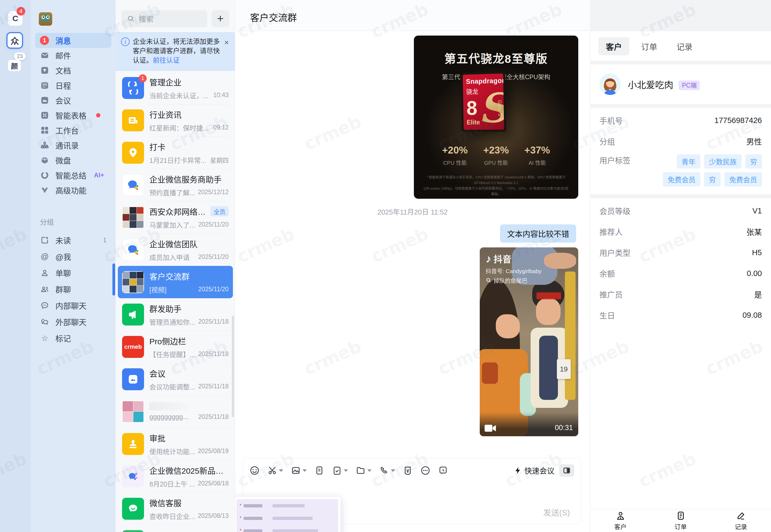  I want to click on chat-item-data-handover: 数据资产交接, so click(175, 528).